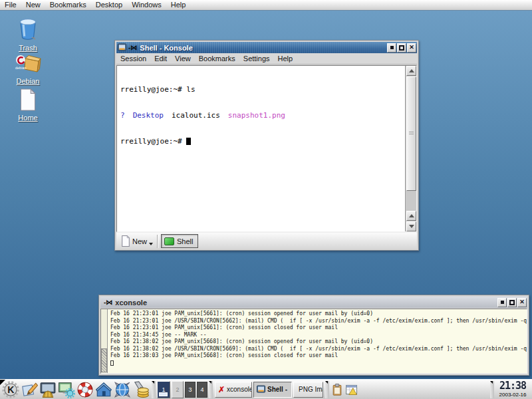 This screenshot has width=532, height=399. I want to click on pager-desktop-1: 1, so click(164, 390).